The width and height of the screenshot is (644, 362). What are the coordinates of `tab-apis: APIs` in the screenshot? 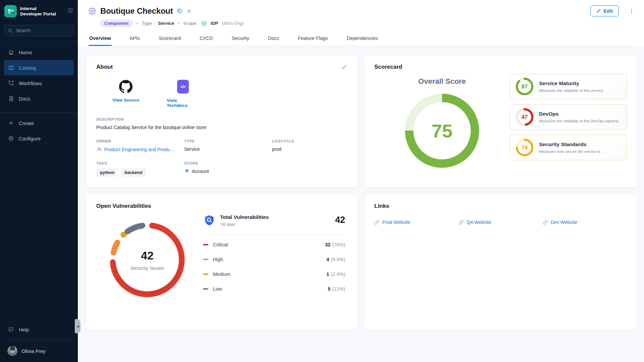 It's located at (135, 39).